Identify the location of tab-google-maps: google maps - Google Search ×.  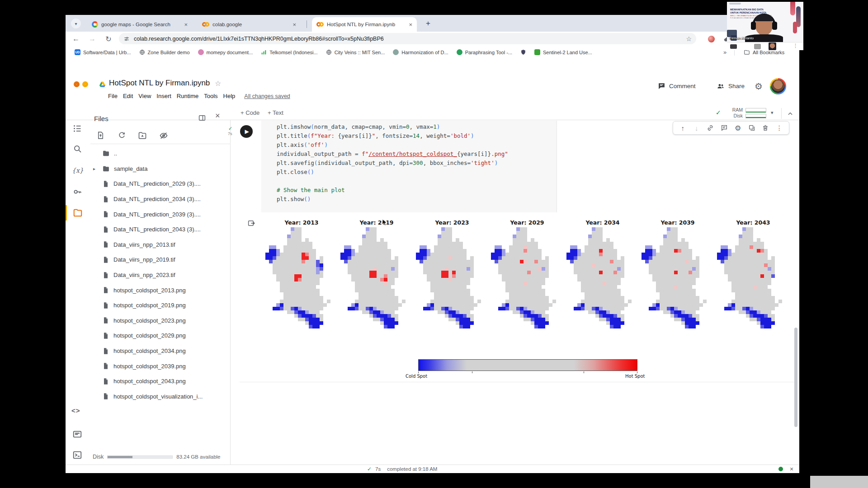
(140, 24).